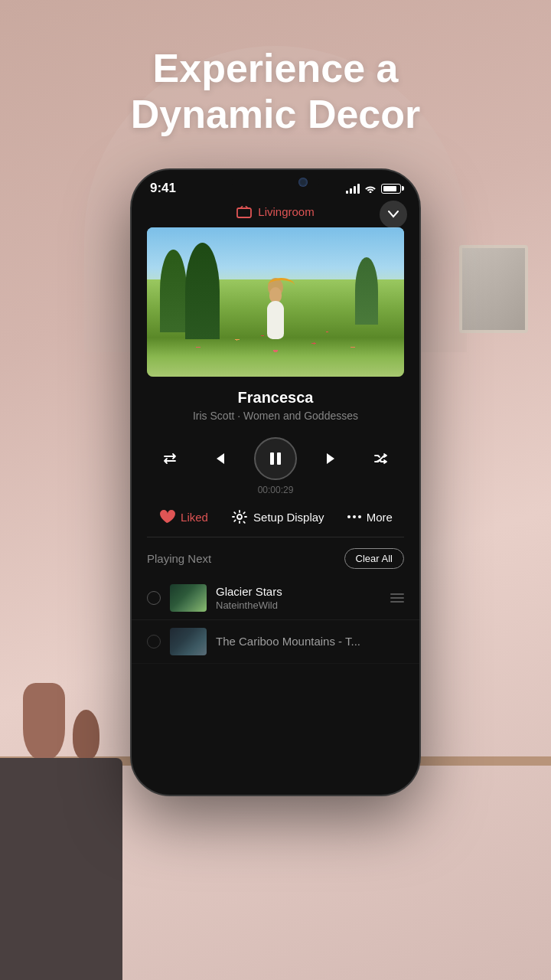 The height and width of the screenshot is (980, 551). I want to click on bg-vase-small, so click(86, 735).